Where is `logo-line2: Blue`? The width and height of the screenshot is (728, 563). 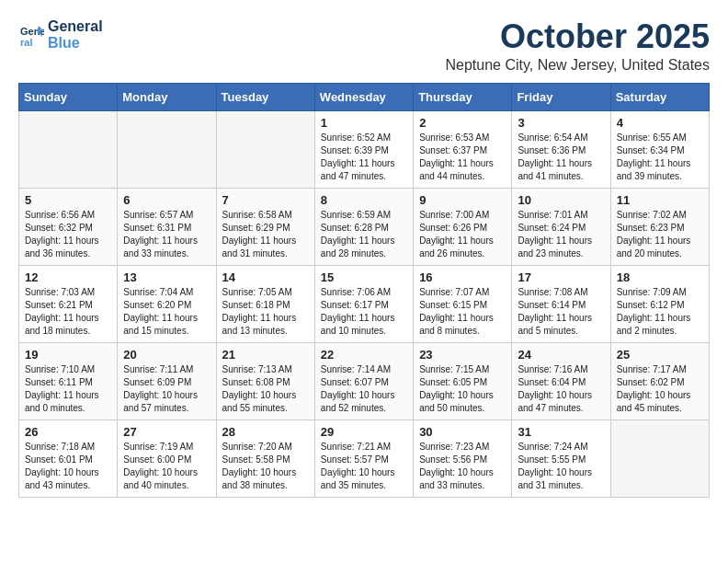 logo-line2: Blue is located at coordinates (75, 43).